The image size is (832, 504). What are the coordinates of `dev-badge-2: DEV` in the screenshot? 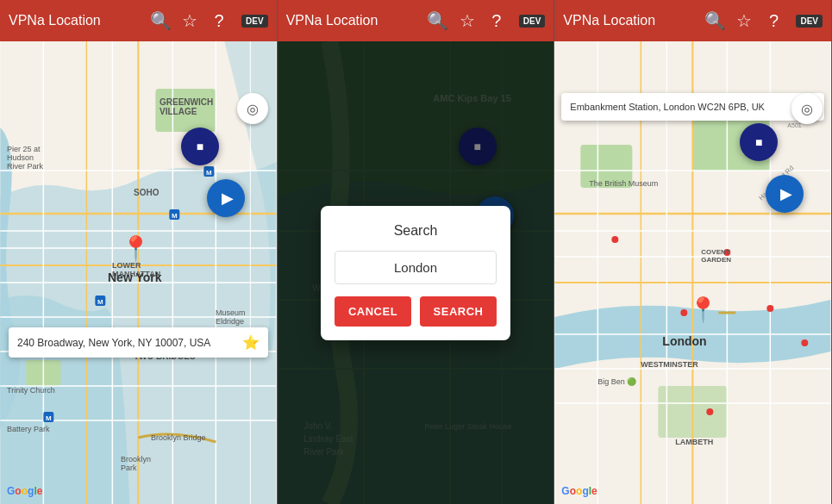 It's located at (533, 21).